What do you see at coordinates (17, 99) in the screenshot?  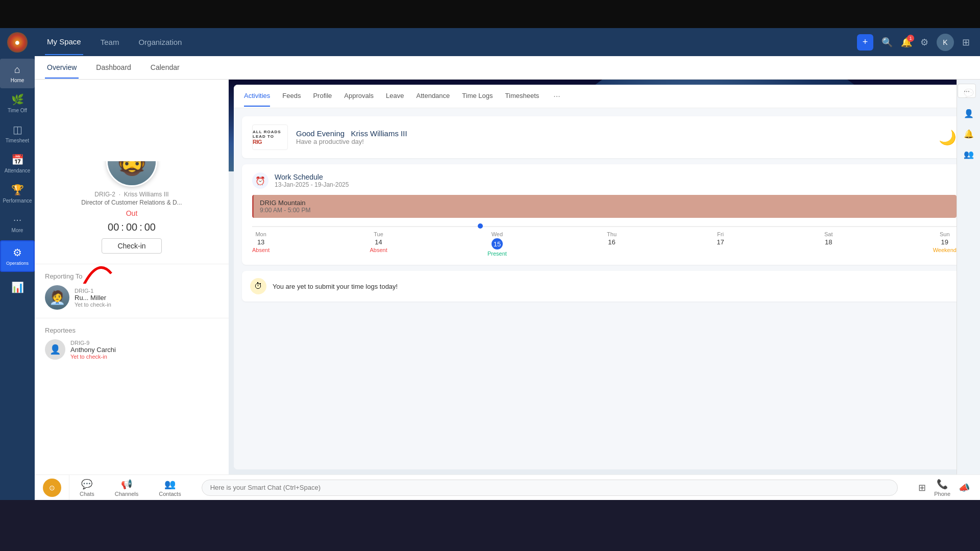 I see `timeoff-icon: 🌿` at bounding box center [17, 99].